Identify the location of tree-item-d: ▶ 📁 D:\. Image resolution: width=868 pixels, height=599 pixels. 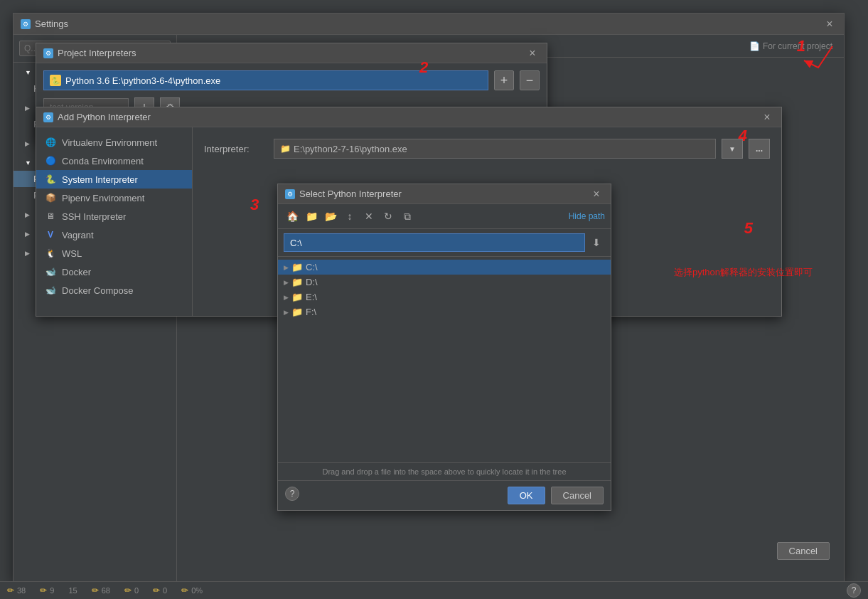
(444, 282).